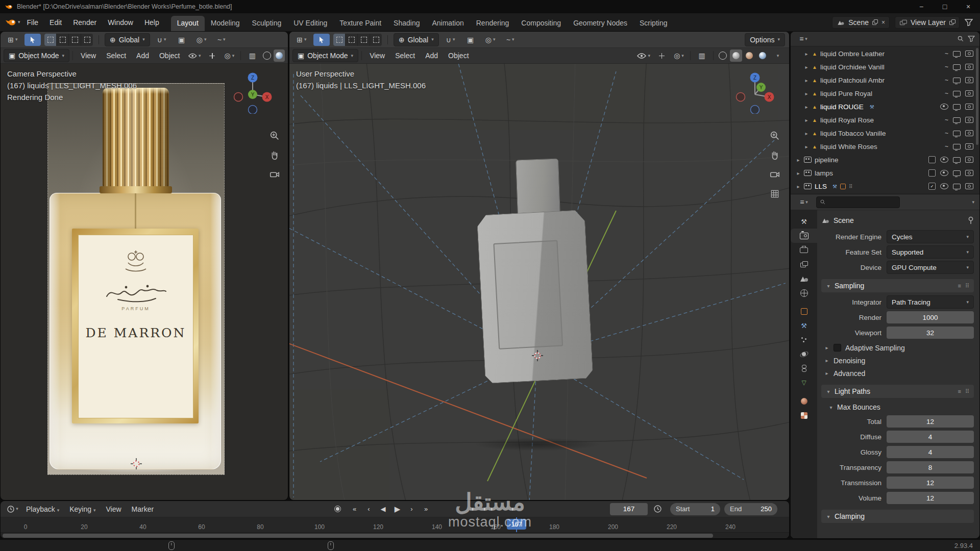 The height and width of the screenshot is (551, 980). Describe the element at coordinates (861, 22) in the screenshot. I see `scene-selector: Scene ×` at that location.